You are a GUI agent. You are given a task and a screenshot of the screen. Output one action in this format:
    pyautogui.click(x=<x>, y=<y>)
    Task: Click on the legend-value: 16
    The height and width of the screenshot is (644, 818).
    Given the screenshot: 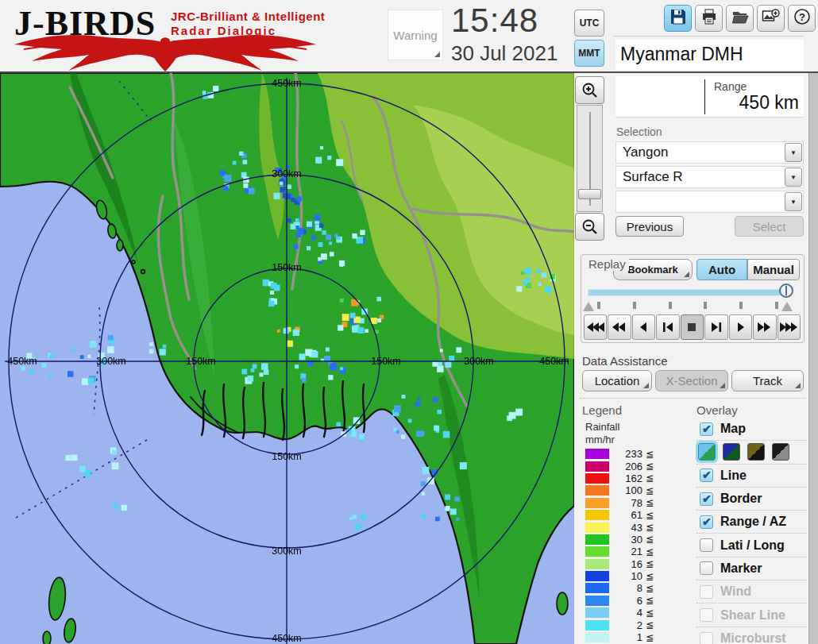 What is the action you would take?
    pyautogui.click(x=630, y=564)
    